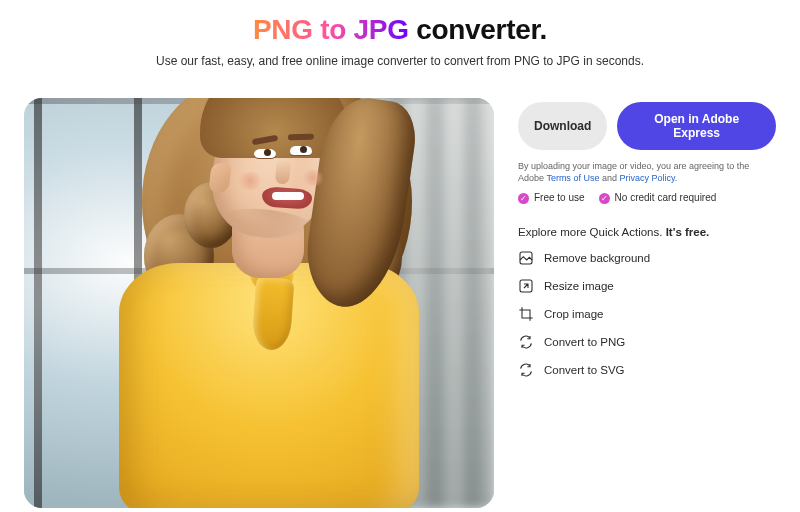 The width and height of the screenshot is (800, 512). Describe the element at coordinates (646, 178) in the screenshot. I see `privacy-link: Privacy Policy` at that location.